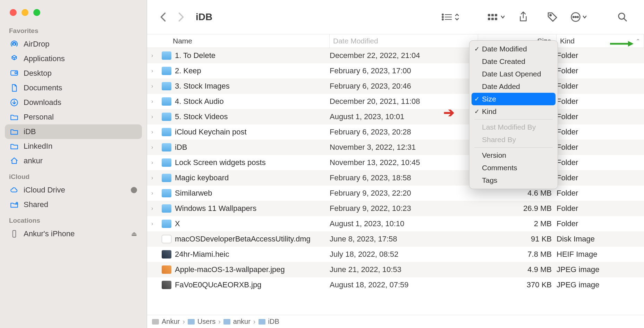 The height and width of the screenshot is (328, 644). What do you see at coordinates (505, 49) in the screenshot?
I see `menu-item-label: Date Modified` at bounding box center [505, 49].